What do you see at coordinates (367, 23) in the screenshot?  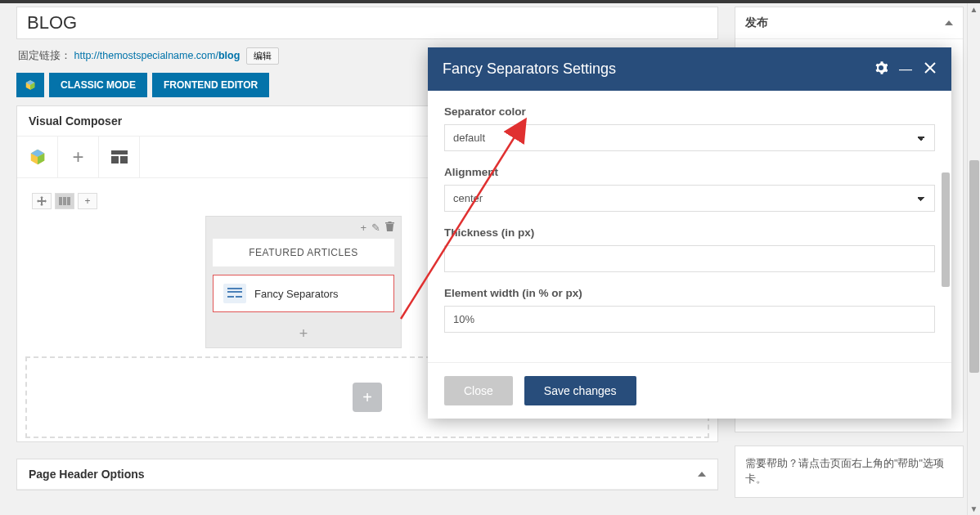 I see `title-input-wrap` at bounding box center [367, 23].